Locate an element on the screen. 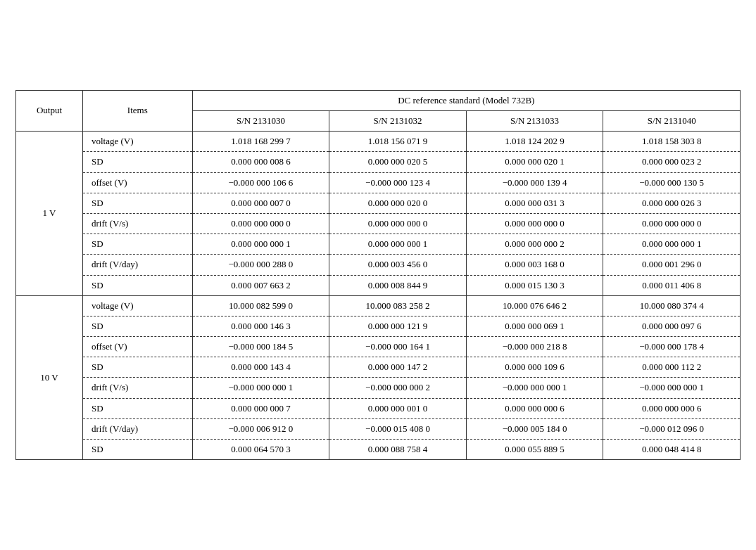 The height and width of the screenshot is (550, 756). data-cell: −0.000 015 408 0 is located at coordinates (398, 429).